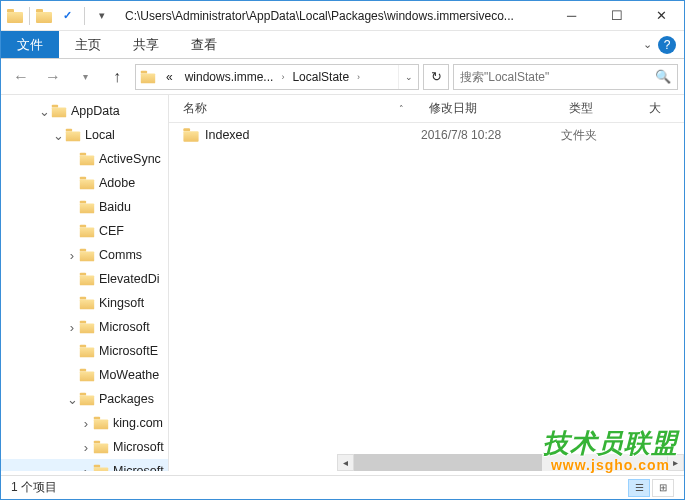  Describe the element at coordinates (320, 77) in the screenshot. I see `breadcrumb-item: LocalState` at that location.